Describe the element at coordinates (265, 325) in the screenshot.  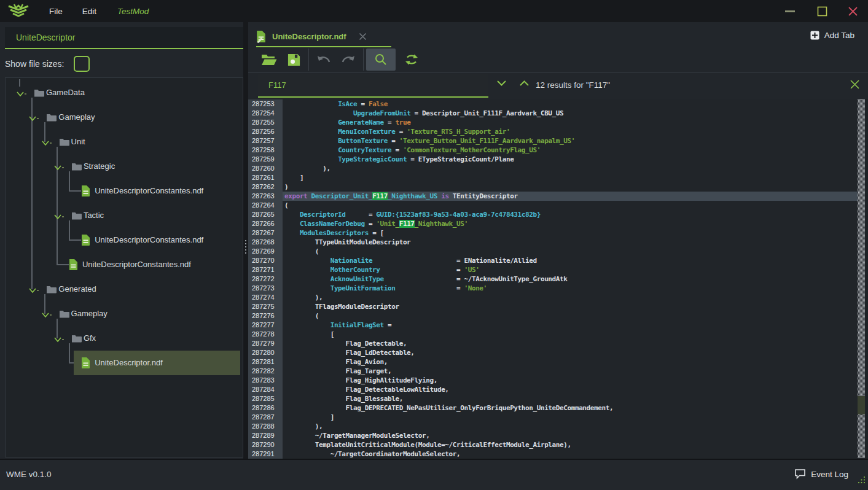
I see `line-number: 287277` at that location.